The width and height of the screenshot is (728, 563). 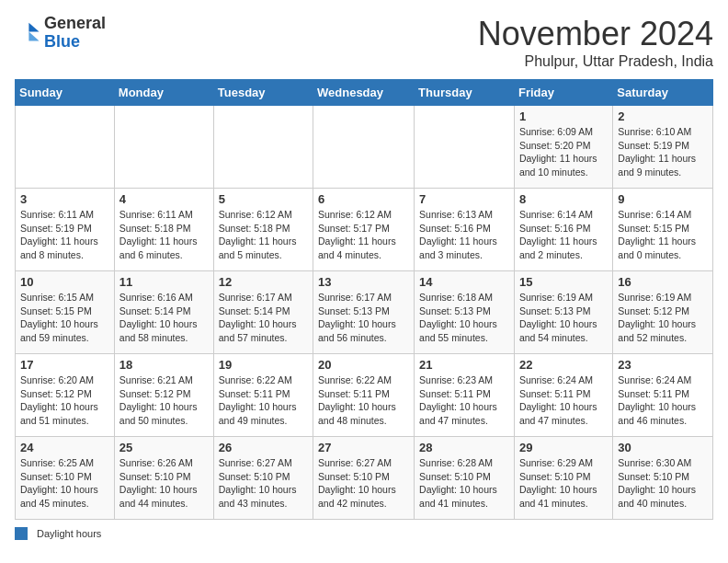 What do you see at coordinates (364, 447) in the screenshot?
I see `day-number: 27` at bounding box center [364, 447].